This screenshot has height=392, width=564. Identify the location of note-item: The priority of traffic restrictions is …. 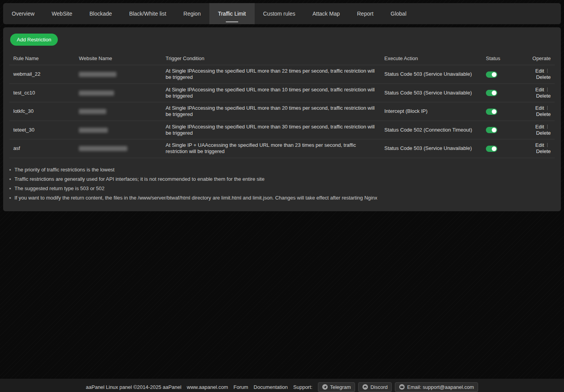
(282, 170).